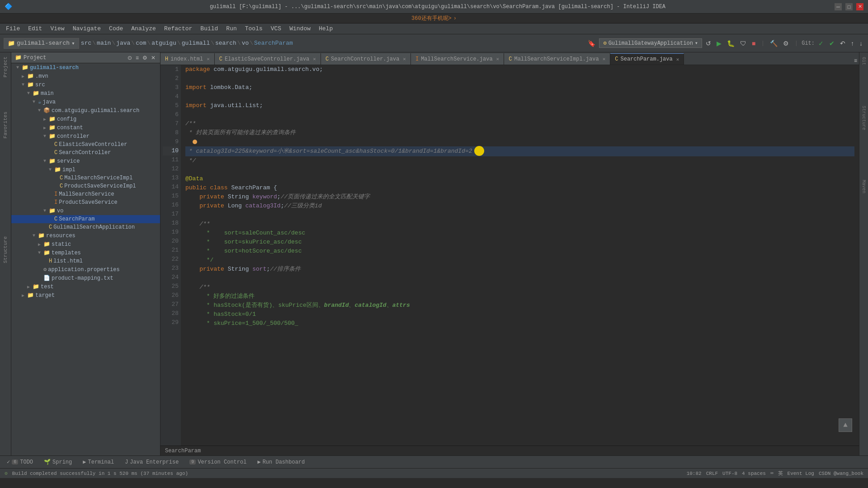  I want to click on encoding: UTF-8, so click(730, 474).